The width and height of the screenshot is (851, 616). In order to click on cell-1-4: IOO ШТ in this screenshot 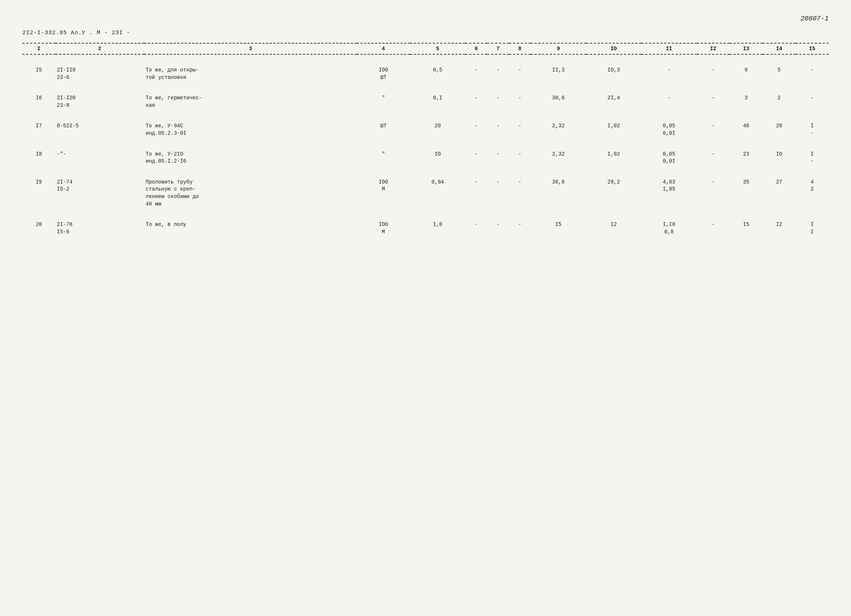, I will do `click(383, 74)`.